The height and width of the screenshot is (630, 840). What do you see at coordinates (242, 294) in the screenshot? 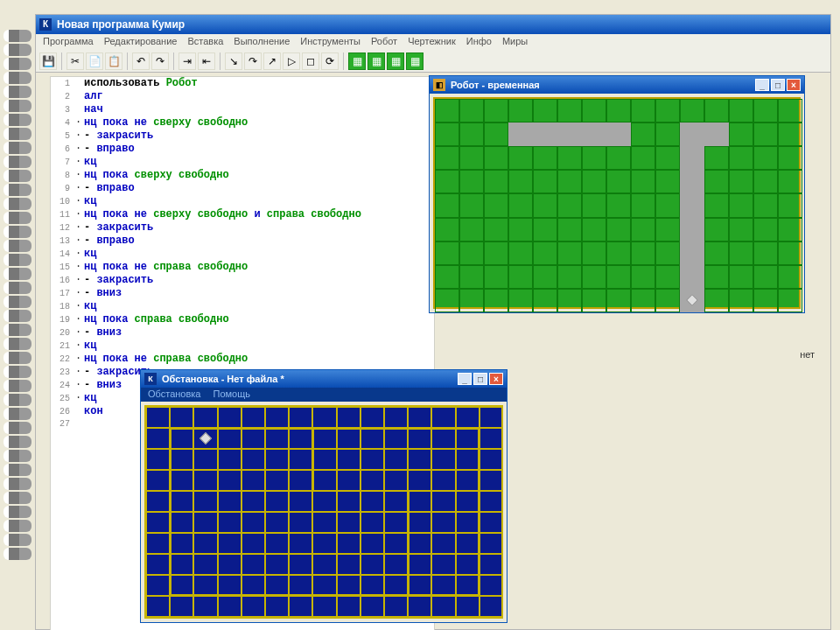
I see `code-line: 17·- вниз` at bounding box center [242, 294].